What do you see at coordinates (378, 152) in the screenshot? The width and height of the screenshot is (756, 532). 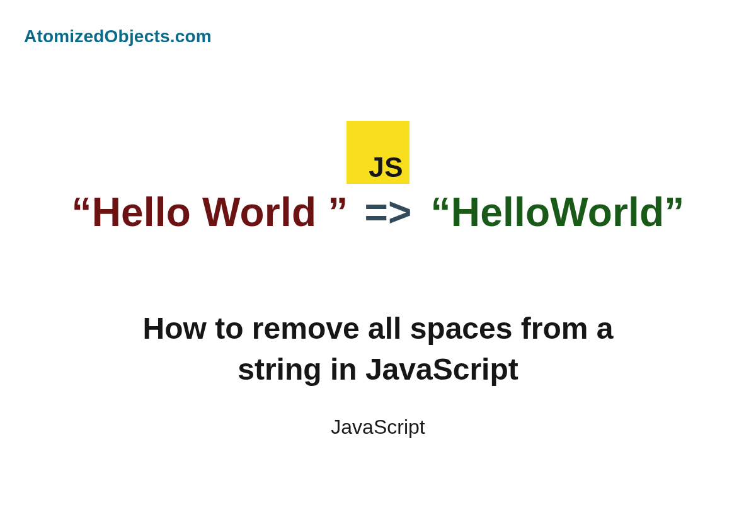 I see `js-logo-icon: JS` at bounding box center [378, 152].